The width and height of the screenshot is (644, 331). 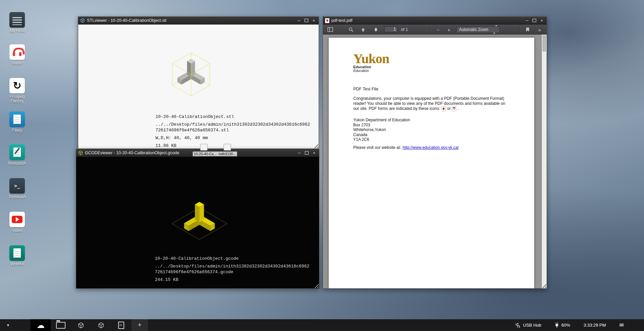 What do you see at coordinates (199, 220) in the screenshot?
I see `gcode-model-render` at bounding box center [199, 220].